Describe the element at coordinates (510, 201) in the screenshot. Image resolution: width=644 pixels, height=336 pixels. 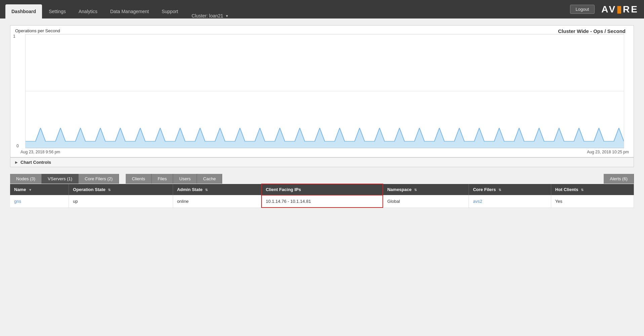
I see `cell-core-filers: avs2` at that location.